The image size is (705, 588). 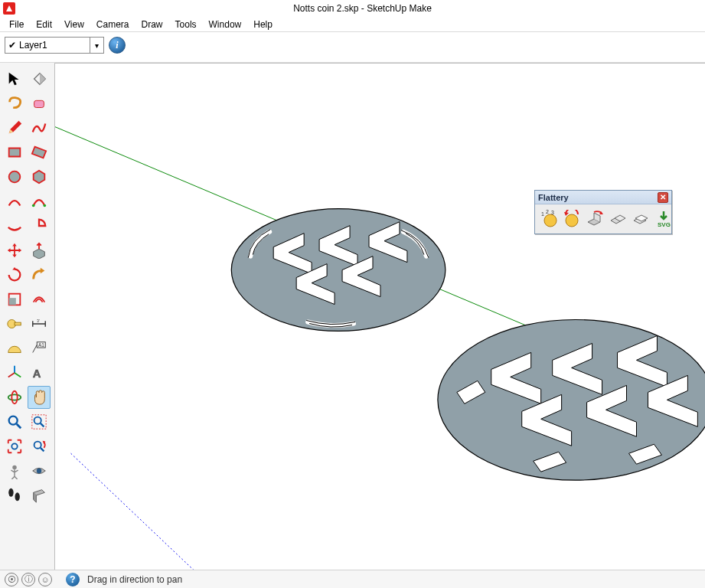 I want to click on tool-pie, so click(x=39, y=226).